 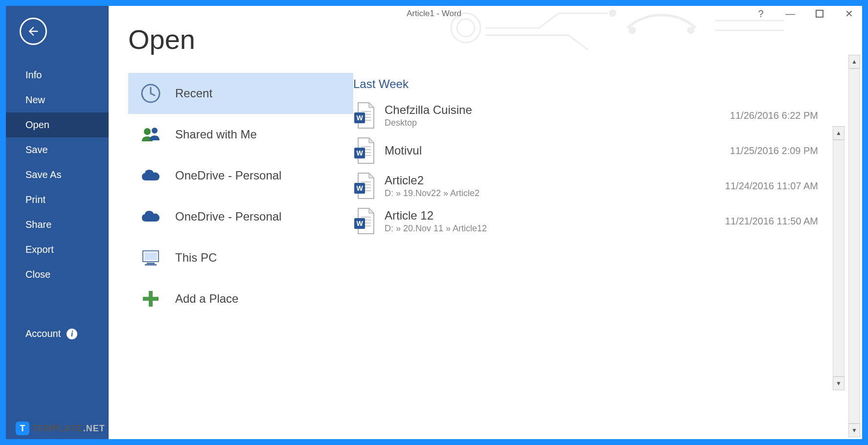 What do you see at coordinates (61, 428) in the screenshot?
I see `watermark: T TEMPLATE.NET` at bounding box center [61, 428].